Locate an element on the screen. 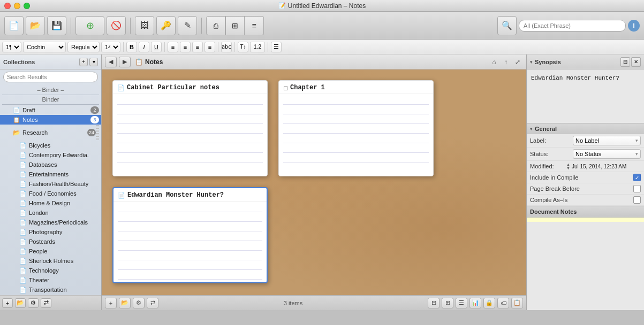  minimize-button is located at coordinates (17, 6).